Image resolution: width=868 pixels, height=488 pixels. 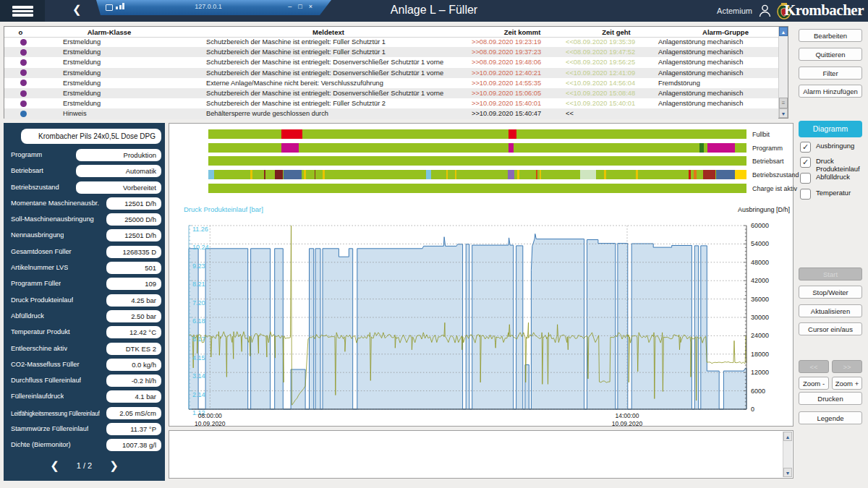 What do you see at coordinates (760, 262) in the screenshot?
I see `svg-text: 48000` at bounding box center [760, 262].